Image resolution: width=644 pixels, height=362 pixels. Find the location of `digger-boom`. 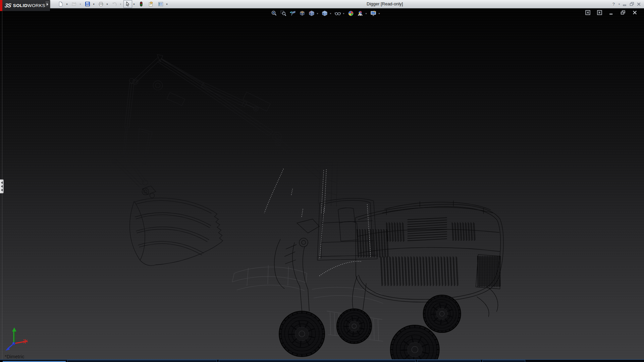

digger-boom is located at coordinates (225, 131).